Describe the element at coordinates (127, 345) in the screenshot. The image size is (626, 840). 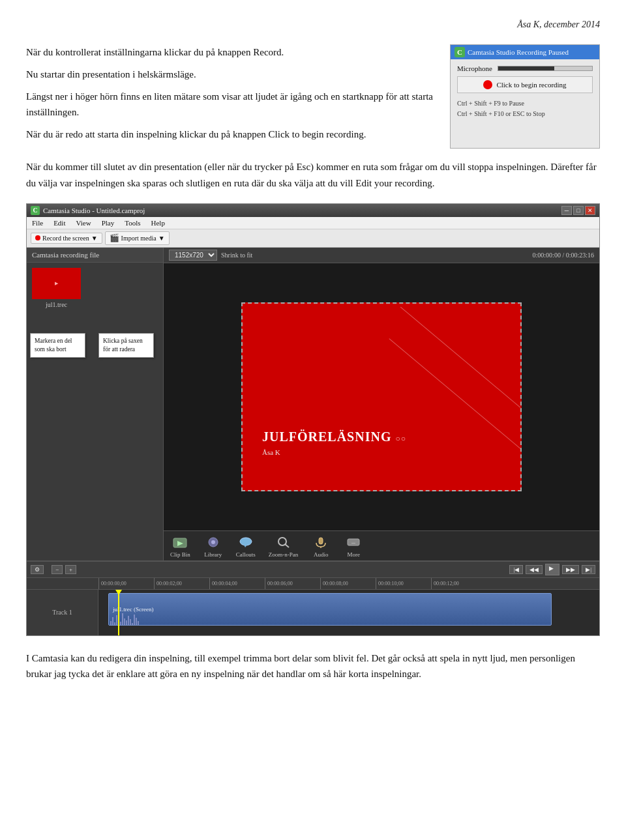
I see `callout-right: Klicka på saxen för att radera` at that location.